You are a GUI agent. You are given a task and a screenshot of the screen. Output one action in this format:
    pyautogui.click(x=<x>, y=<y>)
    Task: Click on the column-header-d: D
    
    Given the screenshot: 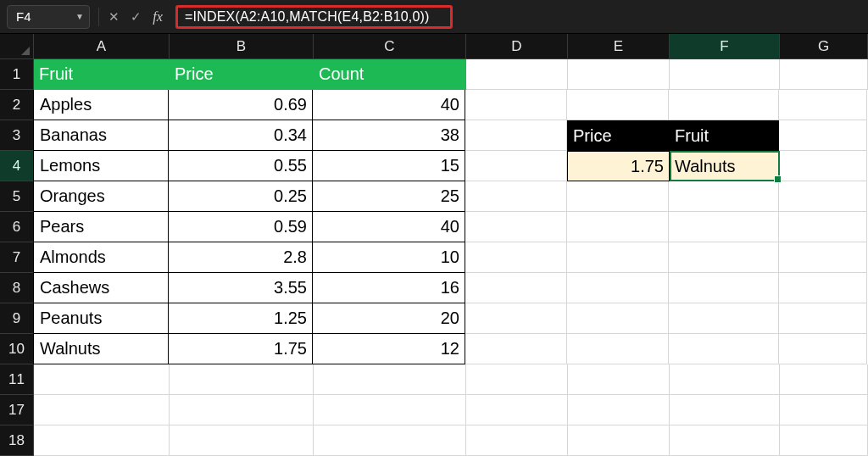 What is the action you would take?
    pyautogui.click(x=517, y=47)
    